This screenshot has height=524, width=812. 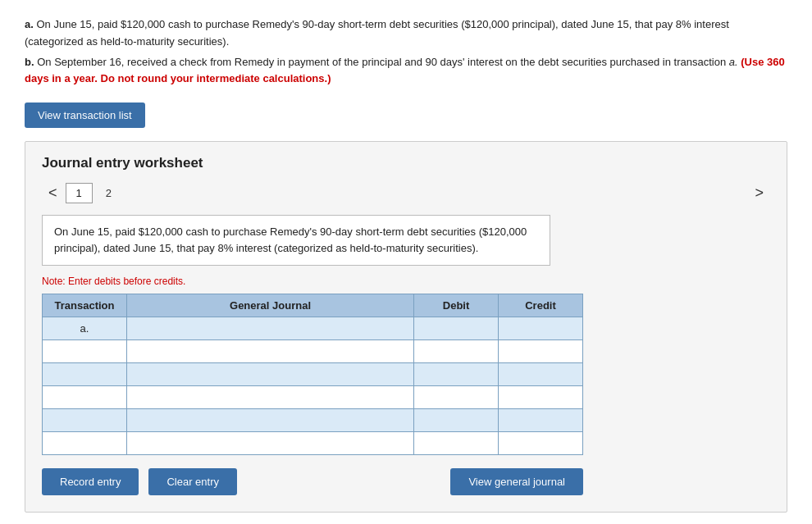 What do you see at coordinates (85, 329) in the screenshot?
I see `transaction-cell: a.` at bounding box center [85, 329].